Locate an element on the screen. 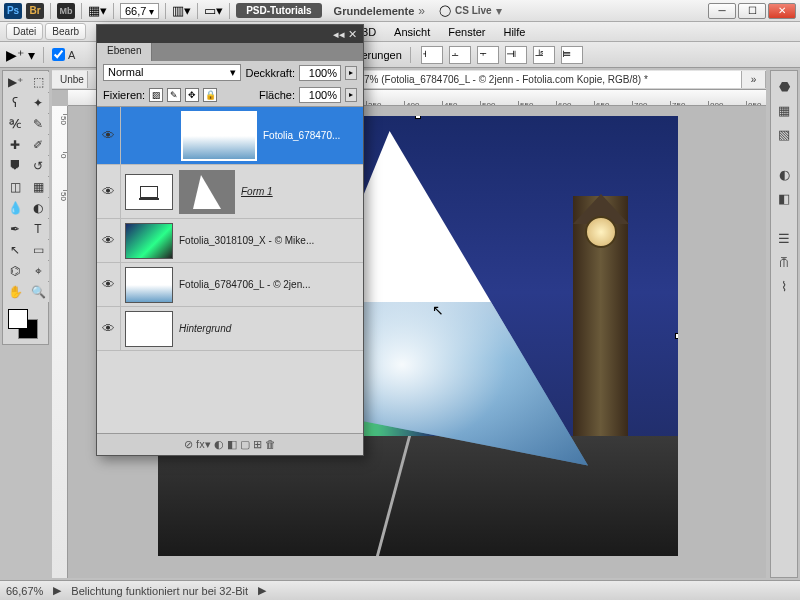 Image resolution: width=800 pixels, height=600 pixels. doc-tabs-more-icon: » is located at coordinates (754, 80).